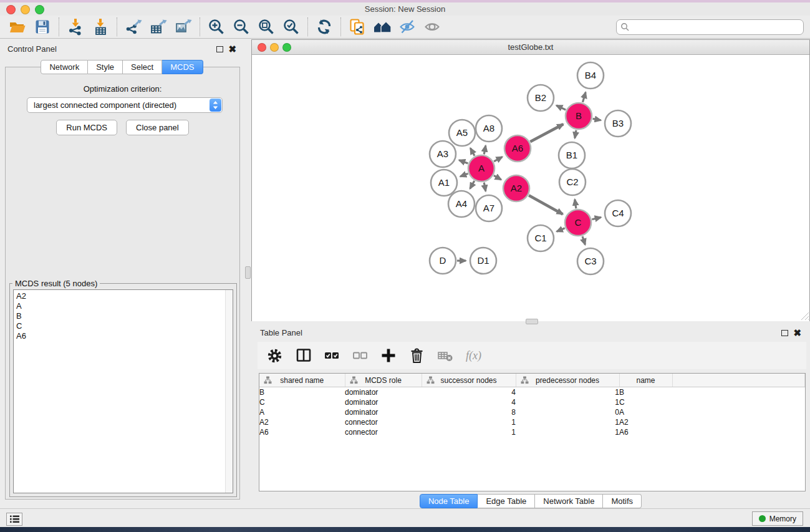  Describe the element at coordinates (87, 127) in the screenshot. I see `run-mcds-button: Run MCDS` at that location.